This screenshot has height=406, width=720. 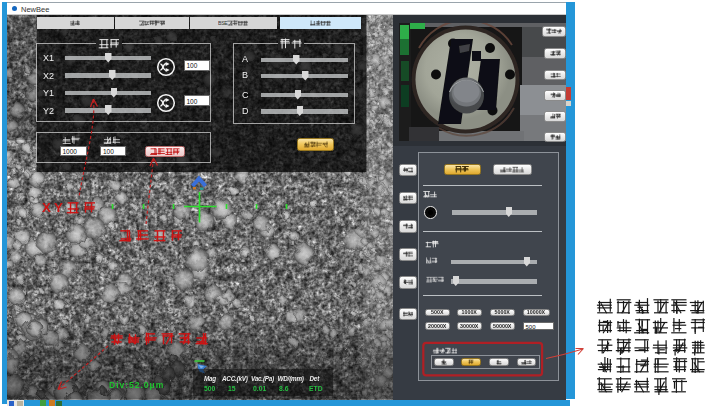 I want to click on svg-text: Y, so click(x=58, y=208).